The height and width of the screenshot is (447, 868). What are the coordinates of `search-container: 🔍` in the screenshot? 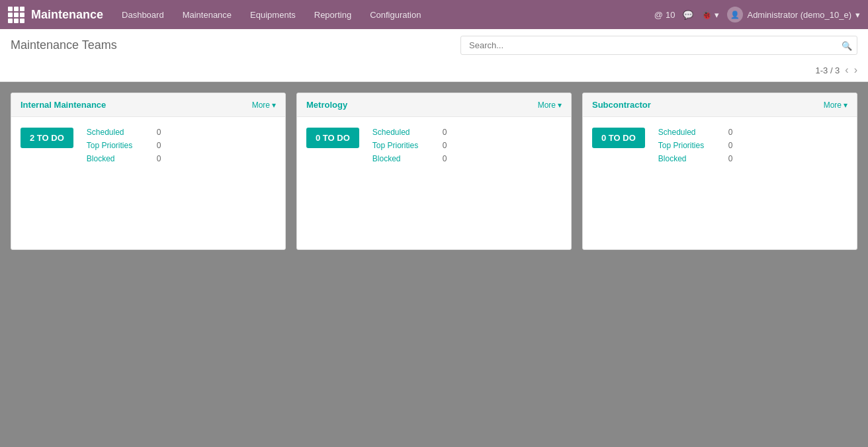 It's located at (659, 45).